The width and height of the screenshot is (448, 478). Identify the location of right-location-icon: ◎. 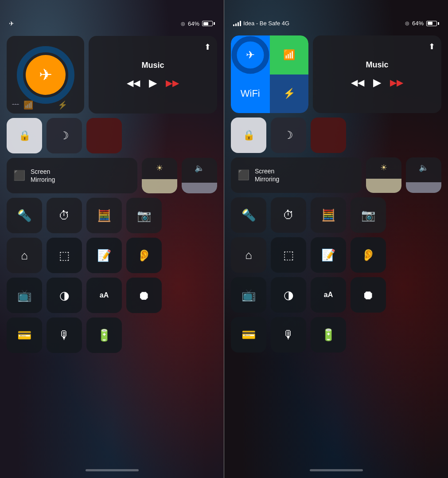
(407, 23).